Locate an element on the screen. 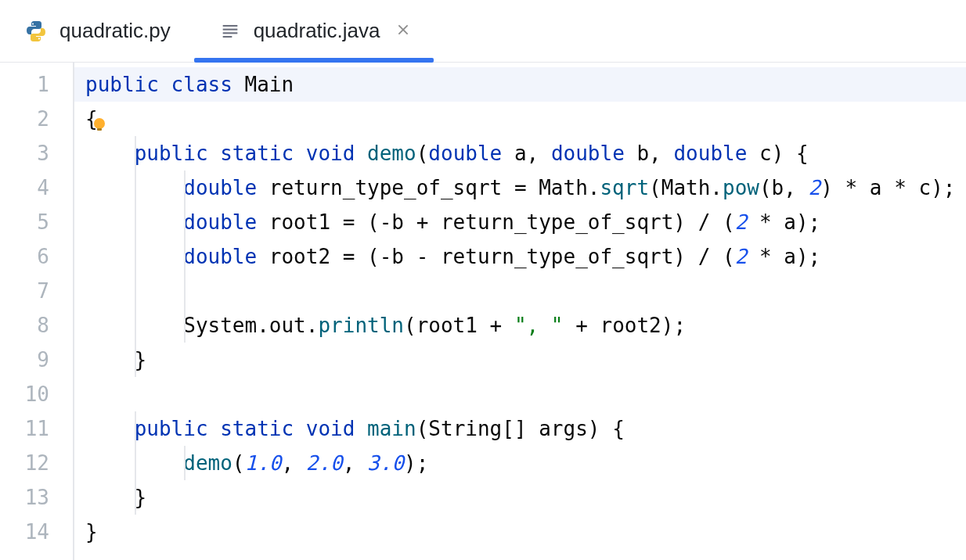 The width and height of the screenshot is (966, 560). lightbulb-icon is located at coordinates (99, 119).